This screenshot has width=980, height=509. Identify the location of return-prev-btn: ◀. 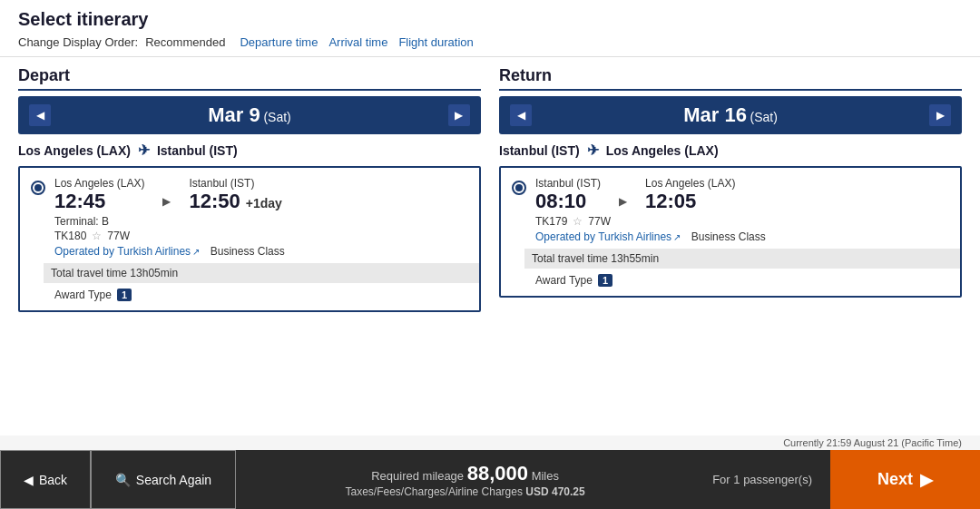
(521, 115).